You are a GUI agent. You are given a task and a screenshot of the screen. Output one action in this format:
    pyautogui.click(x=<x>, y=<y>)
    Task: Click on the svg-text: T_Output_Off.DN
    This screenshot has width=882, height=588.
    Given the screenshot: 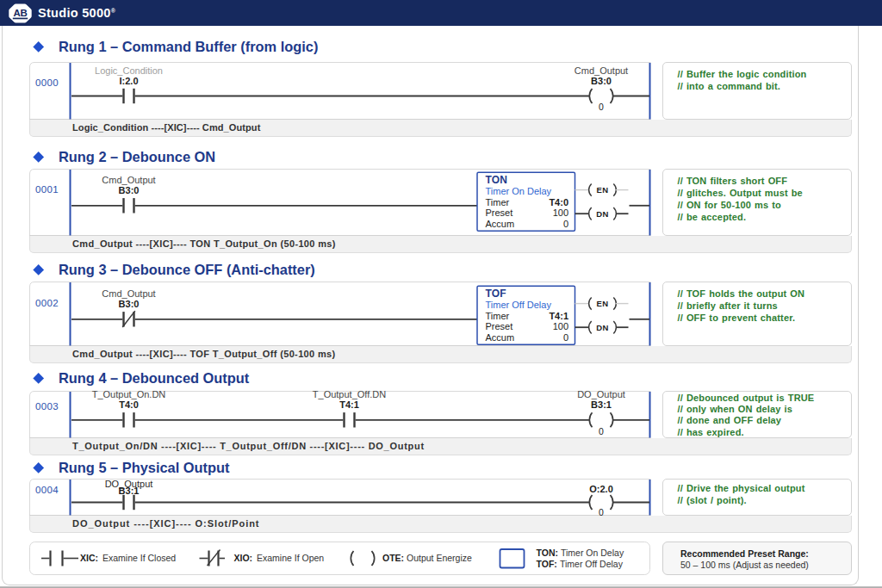 What is the action you would take?
    pyautogui.click(x=350, y=395)
    